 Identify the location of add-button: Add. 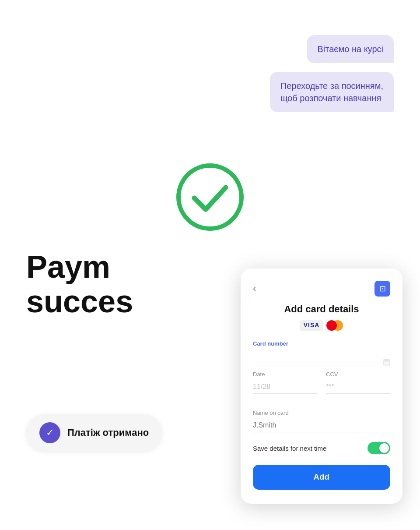
(322, 477).